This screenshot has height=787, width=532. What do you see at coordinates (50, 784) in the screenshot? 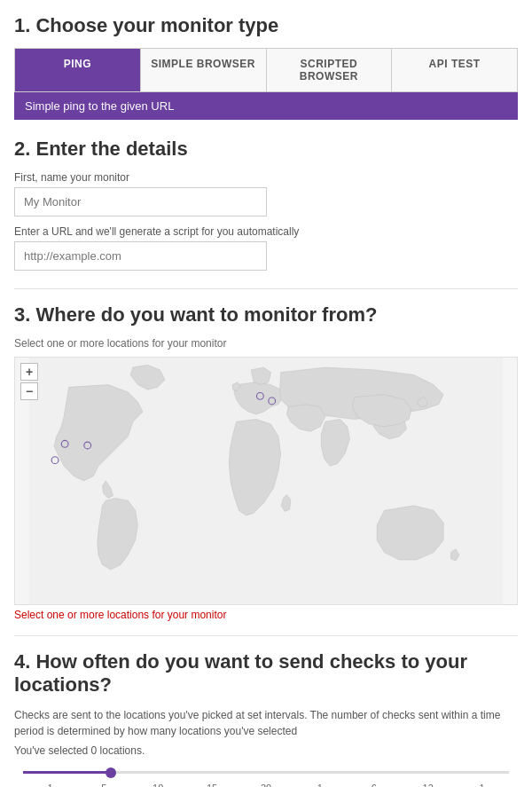
I see `slider-label-1min: 1 min` at bounding box center [50, 784].